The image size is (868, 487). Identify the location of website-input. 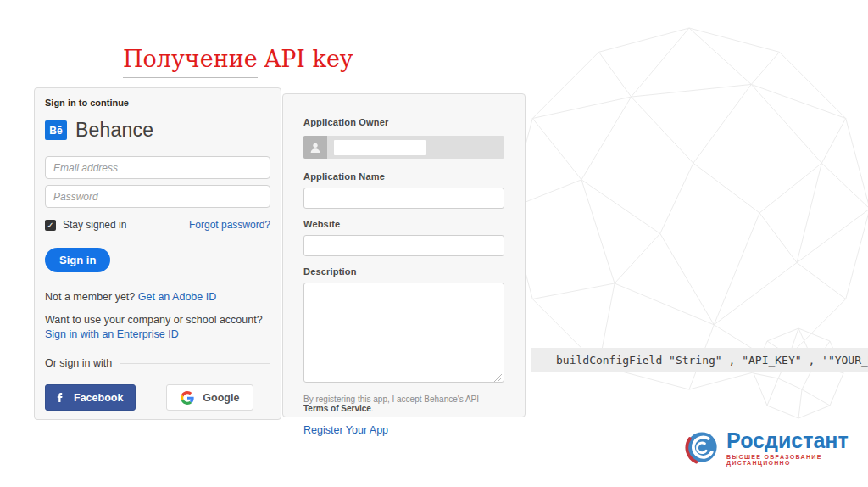
(403, 246).